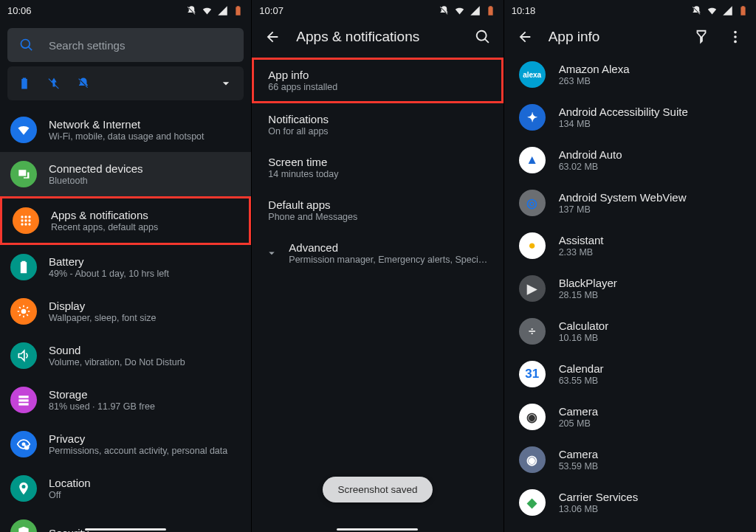  Describe the element at coordinates (591, 155) in the screenshot. I see `app-name: Android Auto` at that location.